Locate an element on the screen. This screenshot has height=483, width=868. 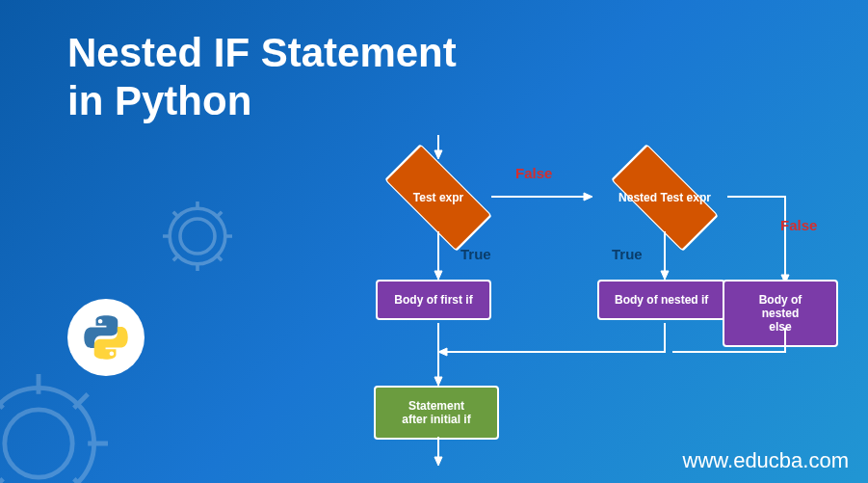
box-body-first-if: Body of first if is located at coordinates (434, 300).